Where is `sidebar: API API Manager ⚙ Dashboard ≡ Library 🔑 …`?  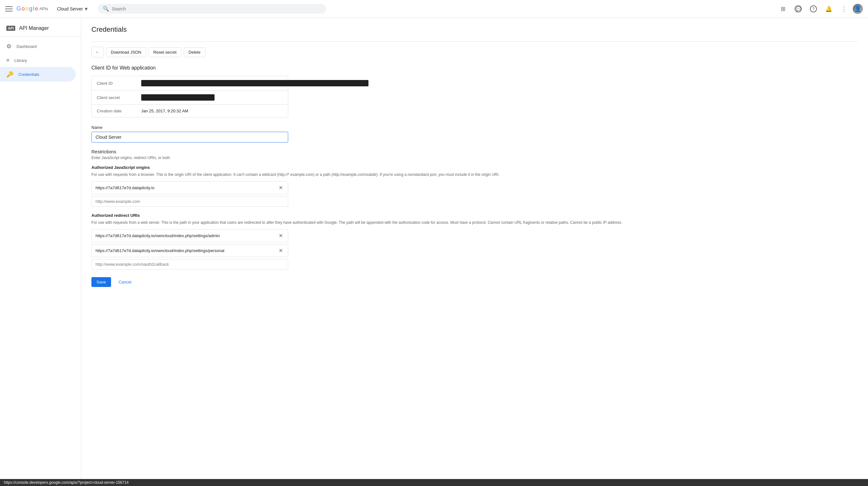 sidebar: API API Manager ⚙ Dashboard ≡ Library 🔑 … is located at coordinates (40, 156).